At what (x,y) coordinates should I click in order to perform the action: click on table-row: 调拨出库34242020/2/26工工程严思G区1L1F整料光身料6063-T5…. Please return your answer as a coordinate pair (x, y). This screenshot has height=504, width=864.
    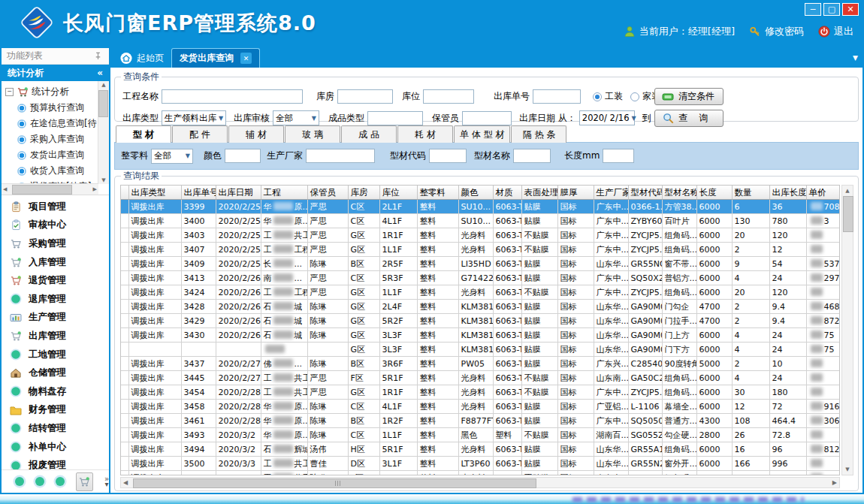
    Looking at the image, I should click on (481, 293).